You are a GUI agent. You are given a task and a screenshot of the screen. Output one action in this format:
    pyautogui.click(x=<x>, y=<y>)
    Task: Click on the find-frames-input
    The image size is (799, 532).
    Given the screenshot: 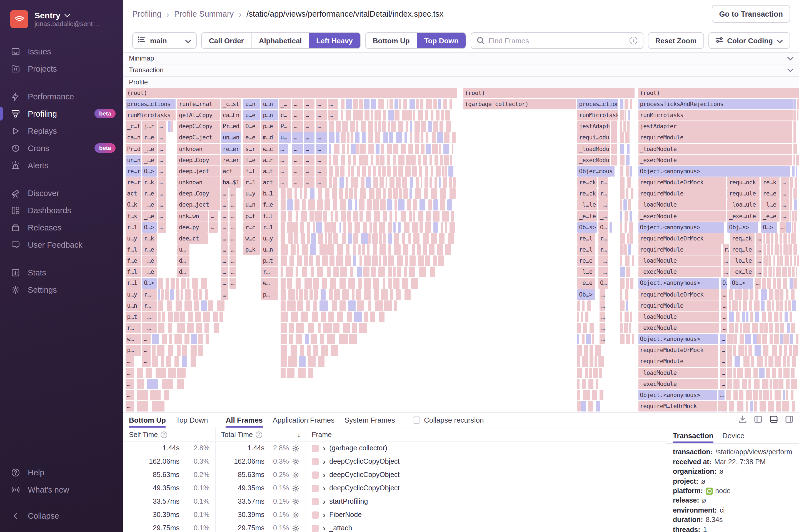 What is the action you would take?
    pyautogui.click(x=557, y=41)
    